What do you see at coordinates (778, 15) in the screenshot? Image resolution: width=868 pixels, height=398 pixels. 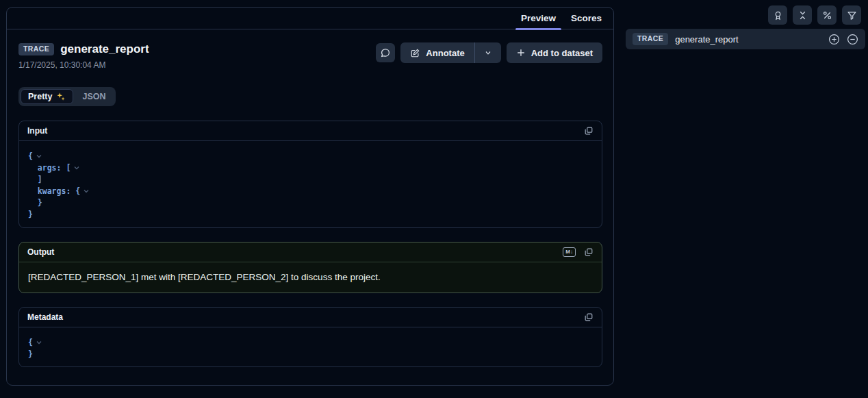 I see `award-icon` at bounding box center [778, 15].